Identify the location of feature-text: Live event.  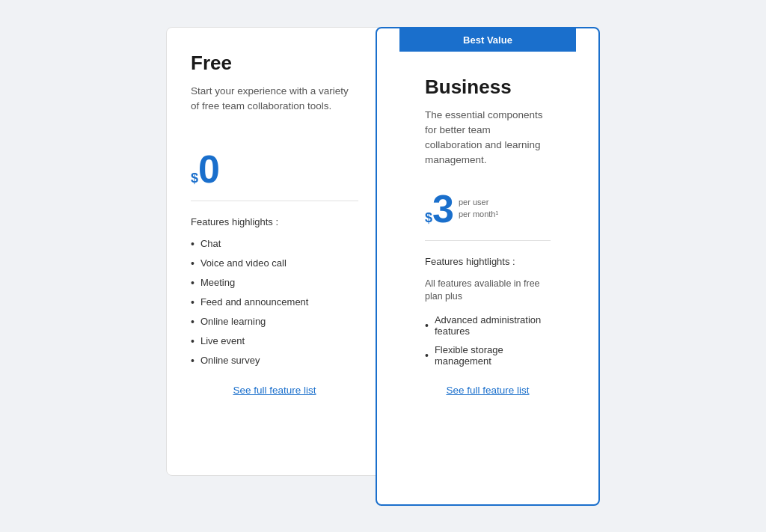
(223, 341).